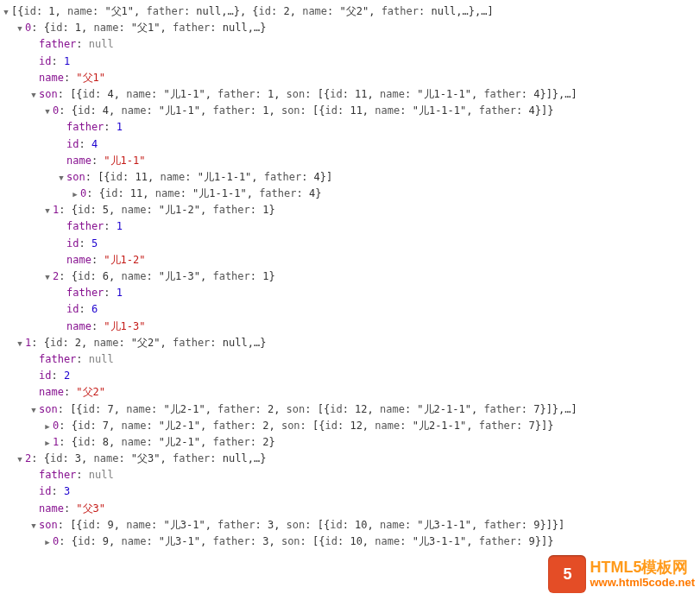  Describe the element at coordinates (54, 491) in the screenshot. I see `tree-row-content: id: 3` at that location.